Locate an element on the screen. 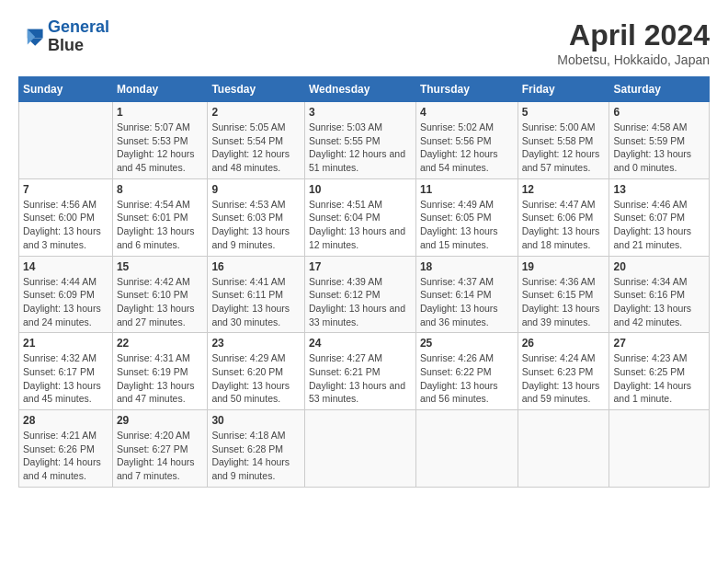 The image size is (728, 563). day-info: Sunrise: 4:32 AM Sunset: 6:17 PM Dayligh… is located at coordinates (66, 379).